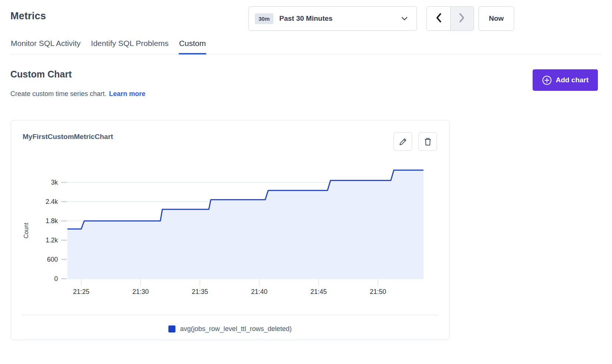  What do you see at coordinates (81, 292) in the screenshot?
I see `svg-text: 21:25` at bounding box center [81, 292].